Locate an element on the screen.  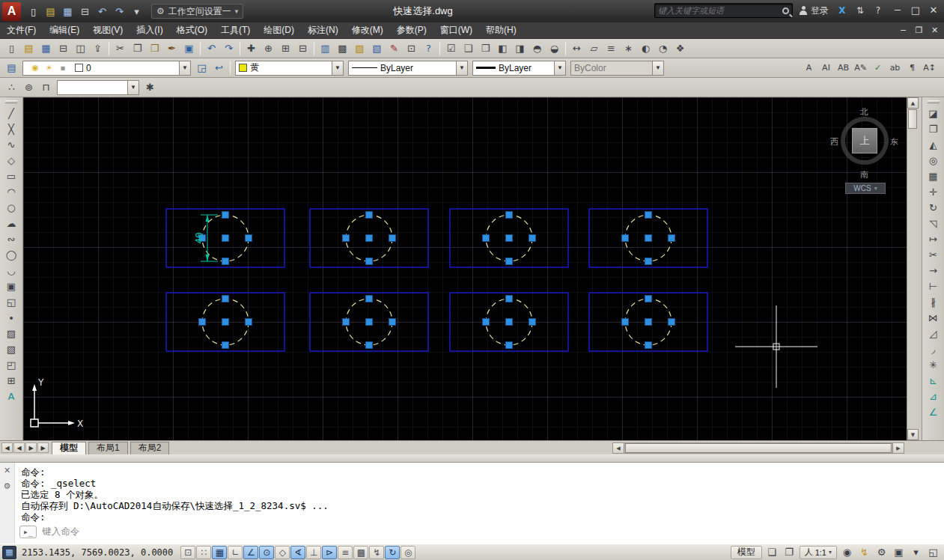
open-button: ▤ is located at coordinates (51, 11).